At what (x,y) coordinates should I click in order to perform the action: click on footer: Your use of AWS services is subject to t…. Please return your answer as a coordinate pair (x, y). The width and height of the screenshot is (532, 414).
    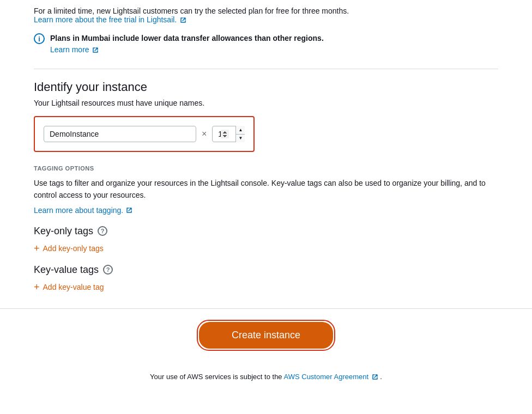
    Looking at the image, I should click on (266, 379).